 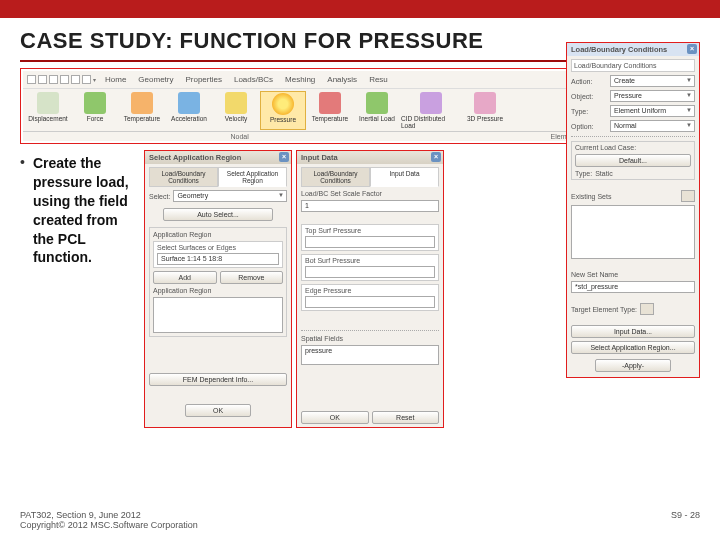 What do you see at coordinates (218, 289) in the screenshot?
I see `panel-select-application-region: Select Application Region× Load/Boundary…` at bounding box center [218, 289].